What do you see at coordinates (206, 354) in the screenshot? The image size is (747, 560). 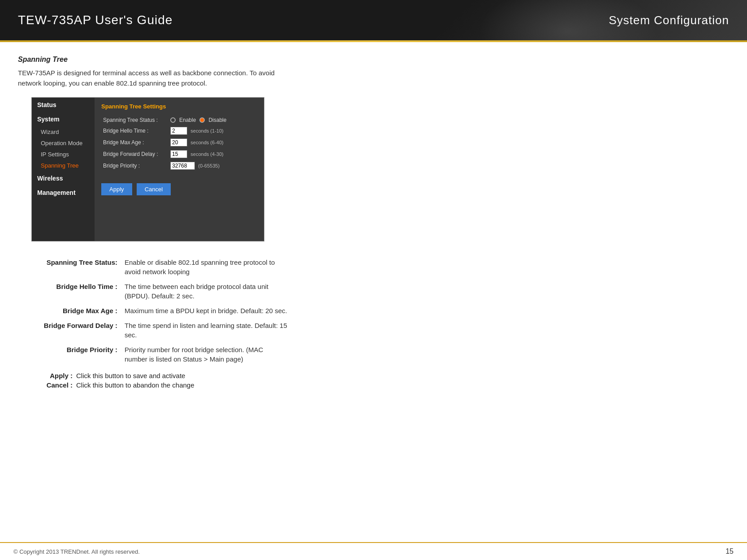 I see `desc-text: Priority number for root bridge selectio…` at bounding box center [206, 354].